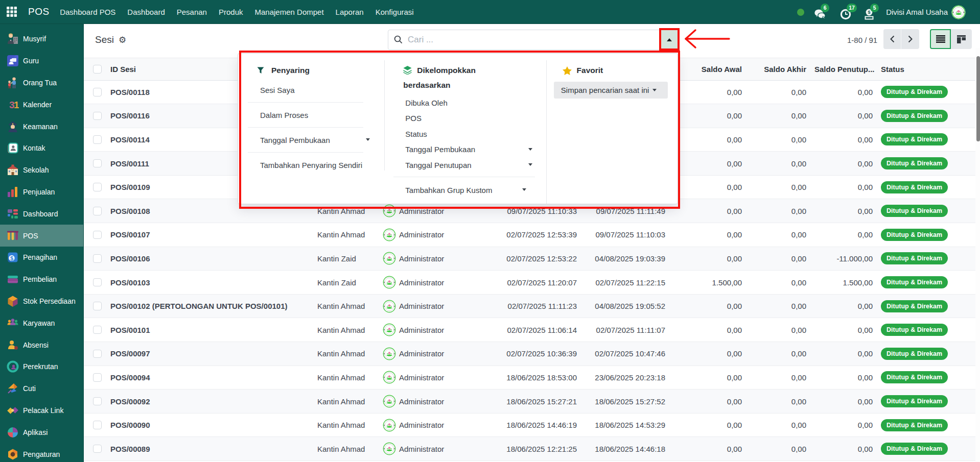 This screenshot has height=462, width=980. I want to click on activities-button: 17, so click(847, 12).